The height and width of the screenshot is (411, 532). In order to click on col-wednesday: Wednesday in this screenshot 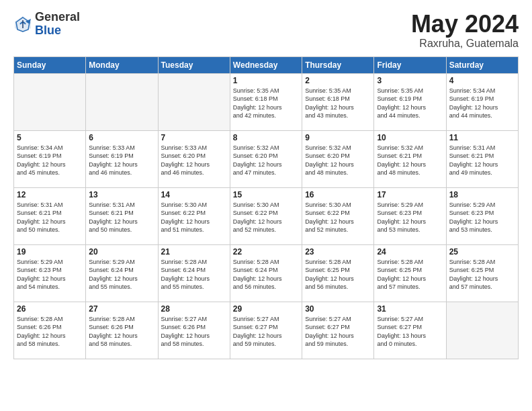, I will do `click(266, 64)`.